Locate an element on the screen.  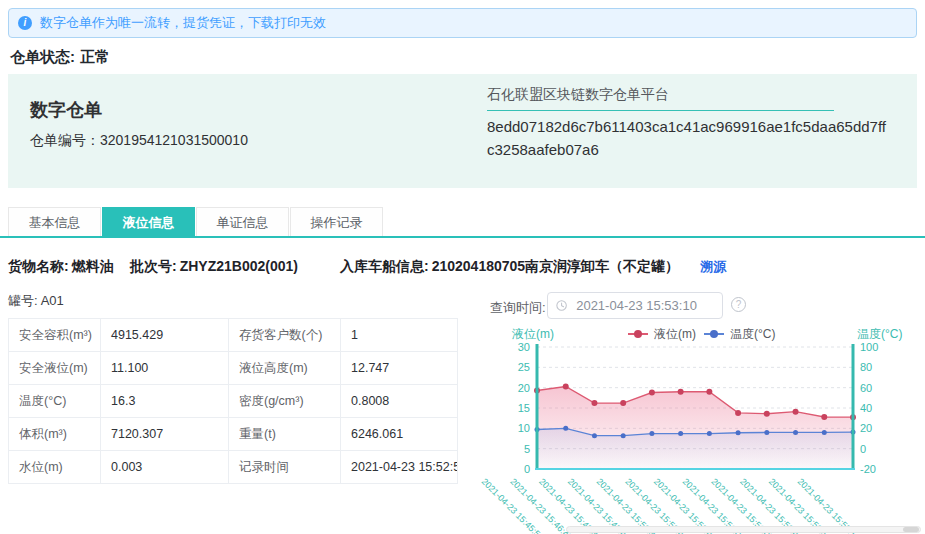
table-row: 安全液位(m)11.100液位高度(m)12.747 is located at coordinates (234, 368).